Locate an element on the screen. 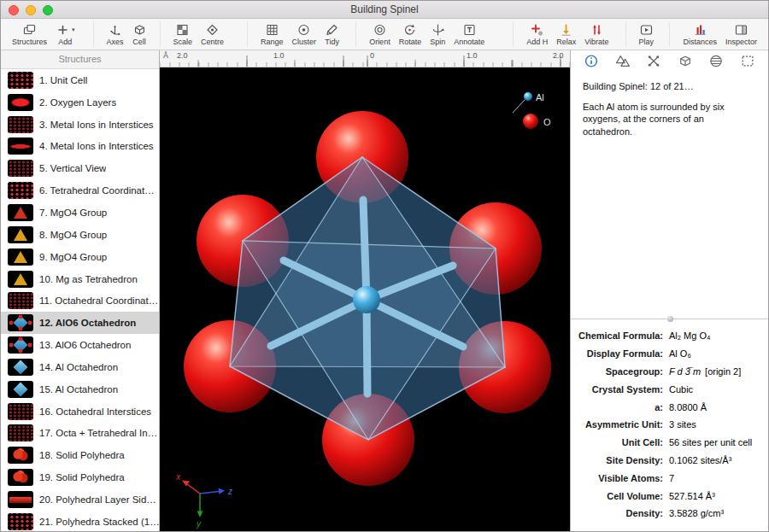  cell-icon is located at coordinates (140, 30).